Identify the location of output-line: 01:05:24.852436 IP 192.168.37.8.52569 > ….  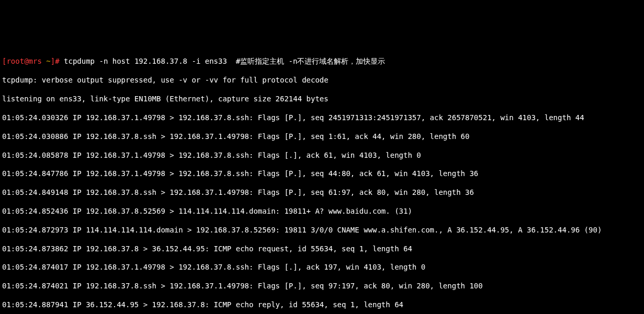
(322, 212).